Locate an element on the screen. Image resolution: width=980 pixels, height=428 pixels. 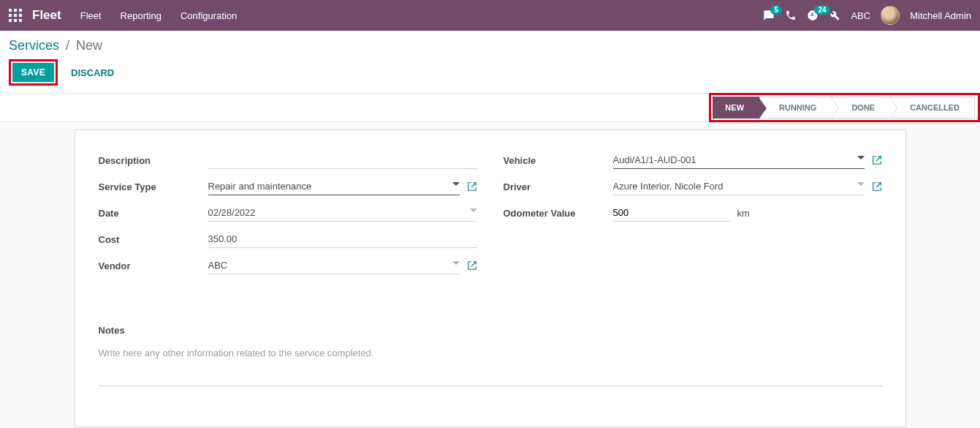
main-menu: Fleet Reporting Configuration is located at coordinates (159, 16).